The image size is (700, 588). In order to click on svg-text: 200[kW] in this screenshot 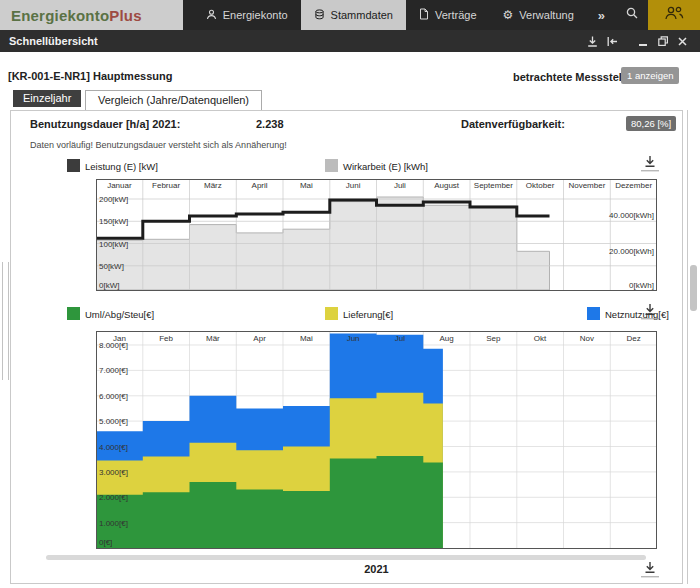, I will do `click(114, 200)`.